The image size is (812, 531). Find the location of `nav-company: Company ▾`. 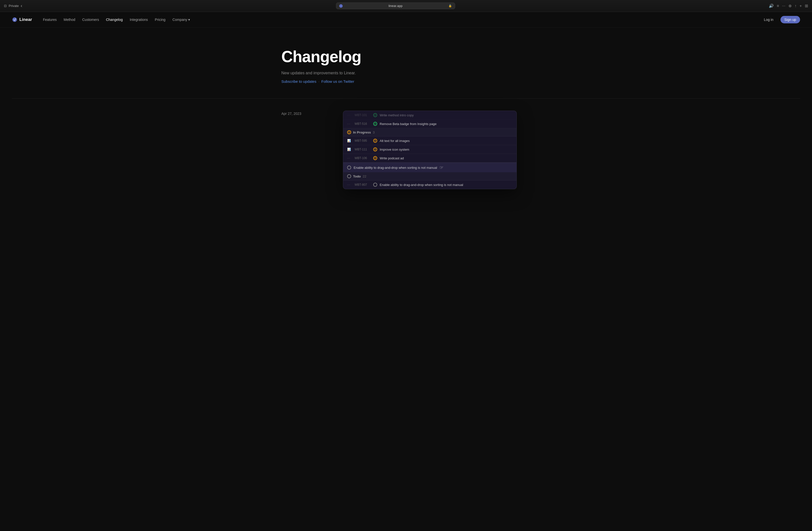

nav-company: Company ▾ is located at coordinates (181, 20).